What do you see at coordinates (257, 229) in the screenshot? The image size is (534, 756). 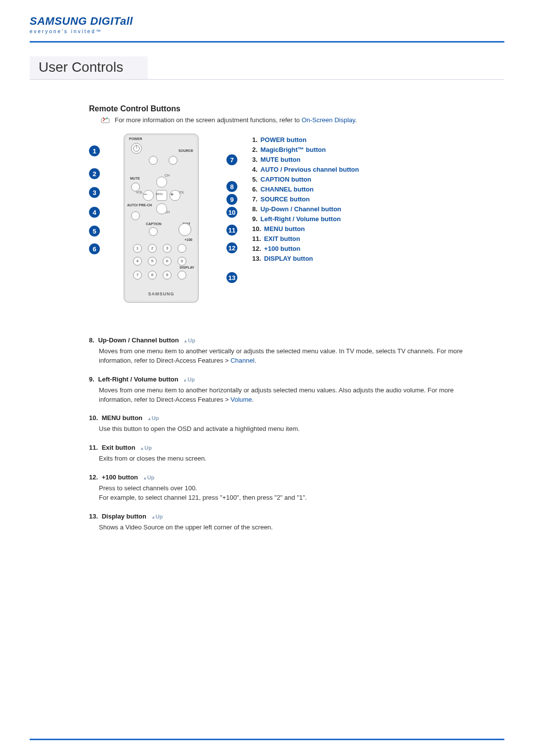 I see `button-list-num: 10.` at bounding box center [257, 229].